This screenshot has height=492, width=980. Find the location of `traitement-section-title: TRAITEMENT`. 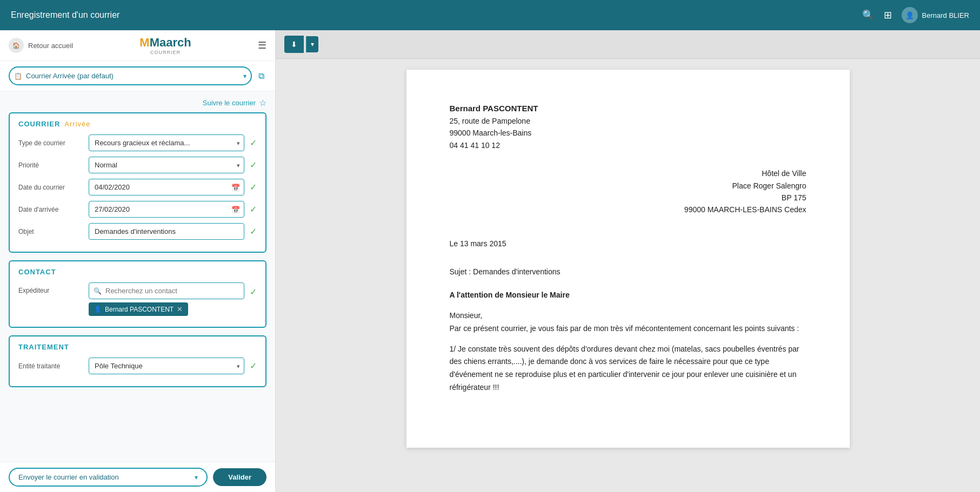

traitement-section-title: TRAITEMENT is located at coordinates (137, 347).